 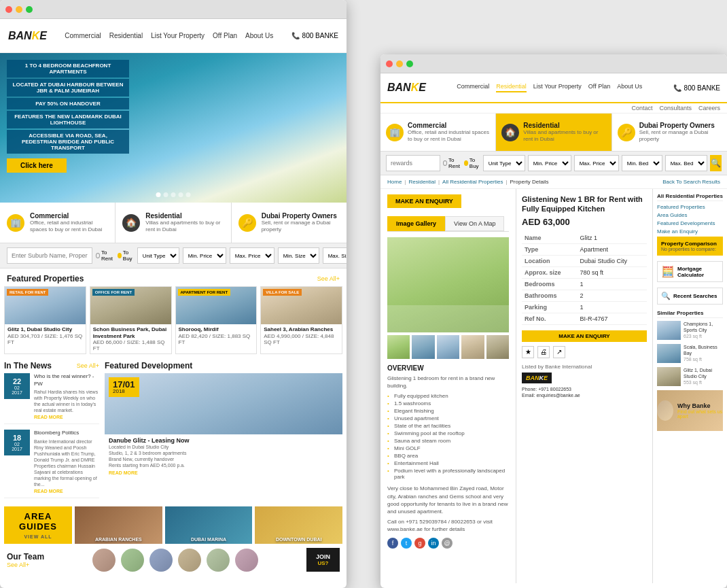 What do you see at coordinates (690, 411) in the screenshot?
I see `why-banke-box: Why Banke Find out what sets us apart` at bounding box center [690, 411].